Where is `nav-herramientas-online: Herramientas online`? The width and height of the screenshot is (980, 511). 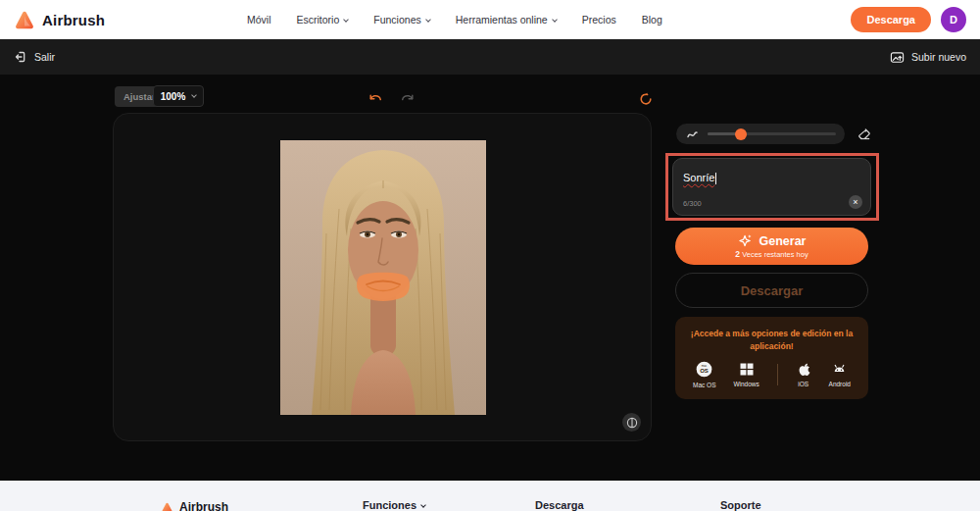 nav-herramientas-online: Herramientas online is located at coordinates (506, 20).